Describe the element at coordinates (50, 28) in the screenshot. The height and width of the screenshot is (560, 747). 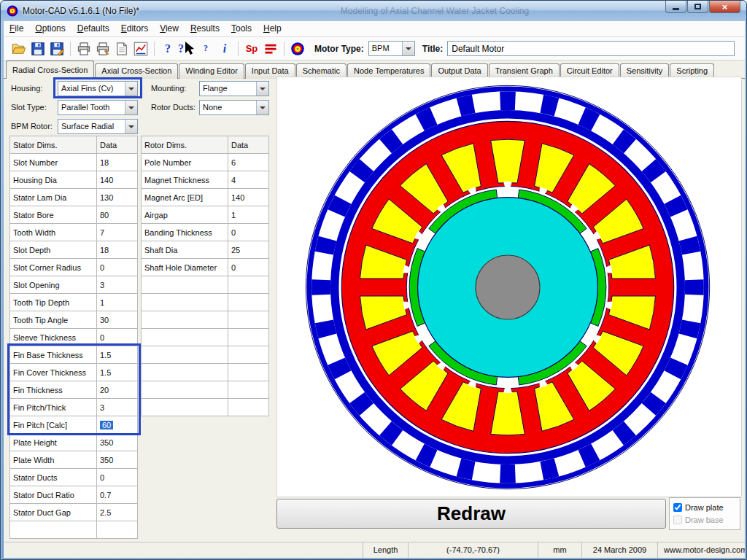
I see `menu-options: Options` at that location.